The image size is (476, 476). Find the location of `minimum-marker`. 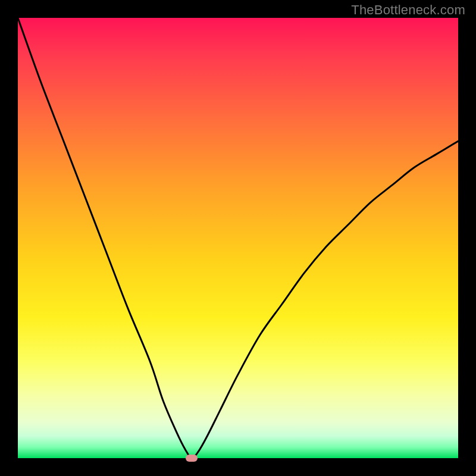

minimum-marker is located at coordinates (192, 458).